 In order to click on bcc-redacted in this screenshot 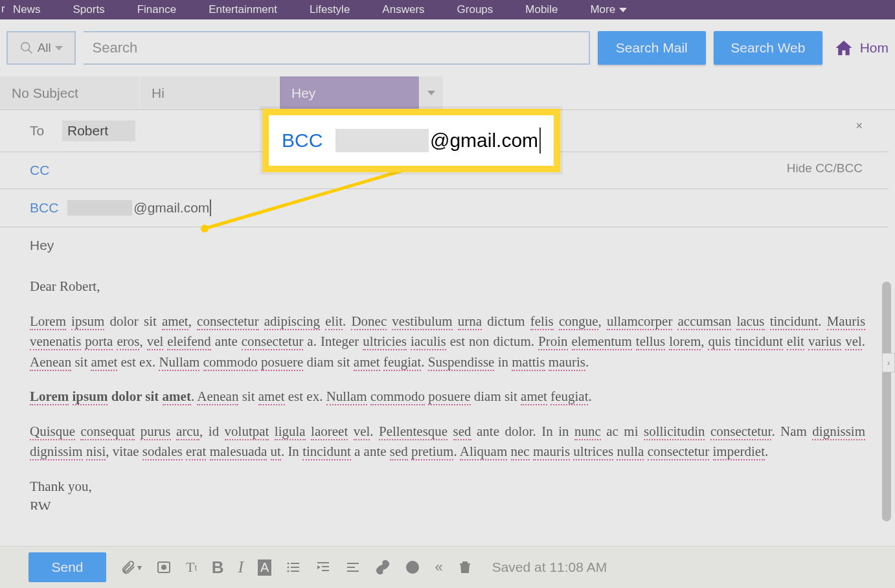, I will do `click(100, 208)`.